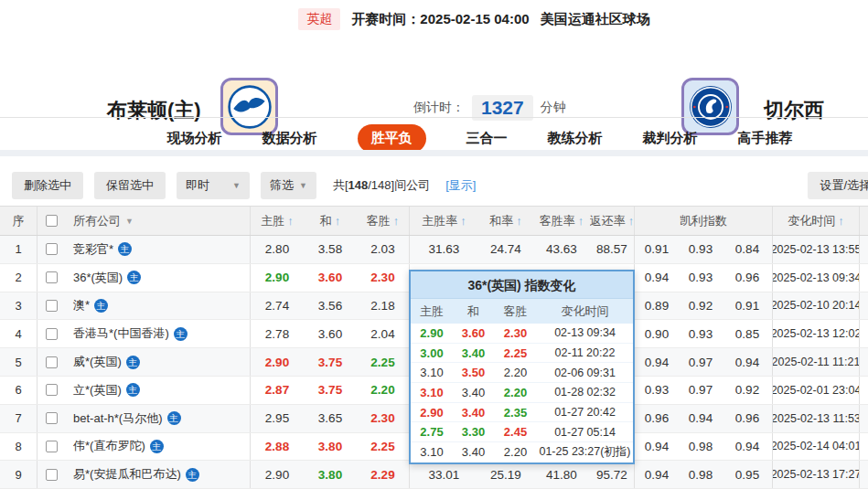 This screenshot has width=868, height=489. Describe the element at coordinates (439, 108) in the screenshot. I see `countdown-label: 倒计时：` at that location.